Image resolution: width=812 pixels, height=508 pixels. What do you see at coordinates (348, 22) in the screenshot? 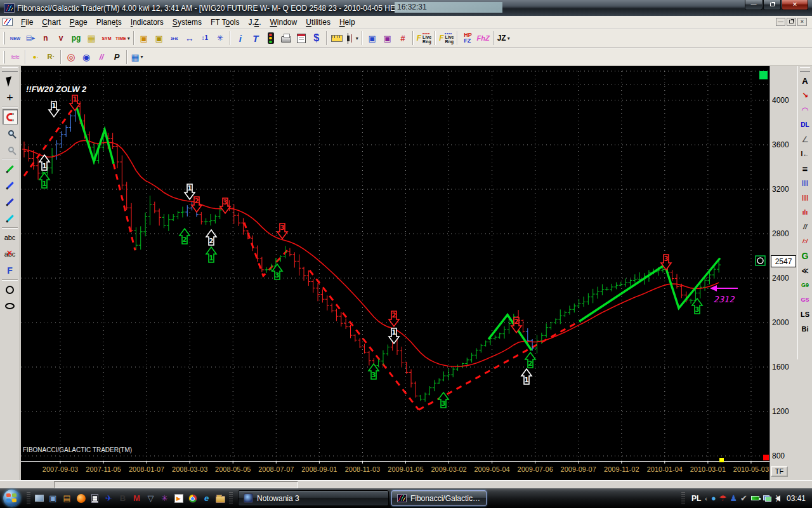
I see `menu-help: Help` at bounding box center [348, 22].